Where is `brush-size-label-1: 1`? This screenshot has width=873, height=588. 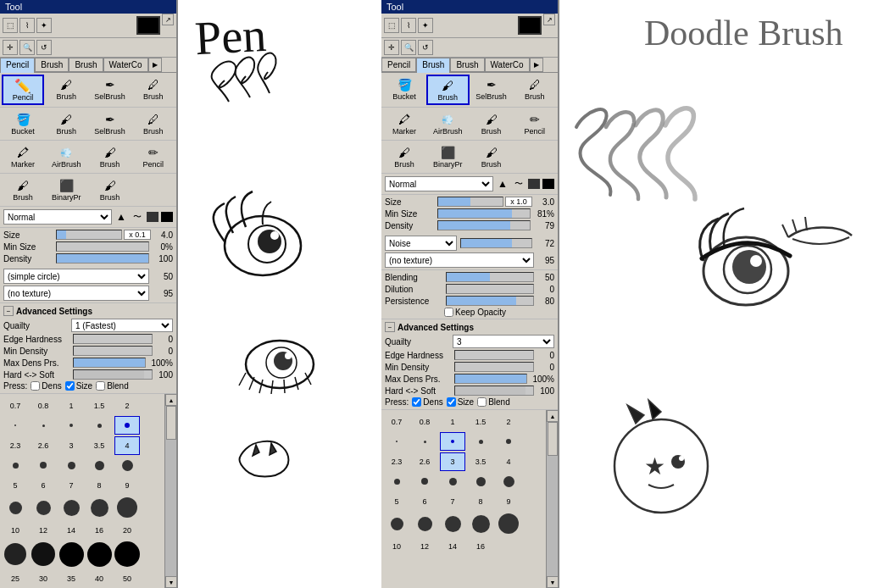
brush-size-label-1: 1 is located at coordinates (71, 406).